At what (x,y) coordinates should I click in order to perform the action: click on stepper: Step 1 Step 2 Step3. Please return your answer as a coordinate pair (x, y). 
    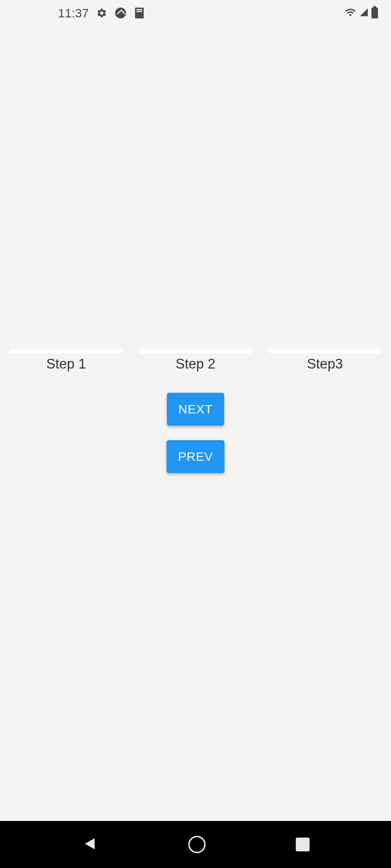
    Looking at the image, I should click on (196, 360).